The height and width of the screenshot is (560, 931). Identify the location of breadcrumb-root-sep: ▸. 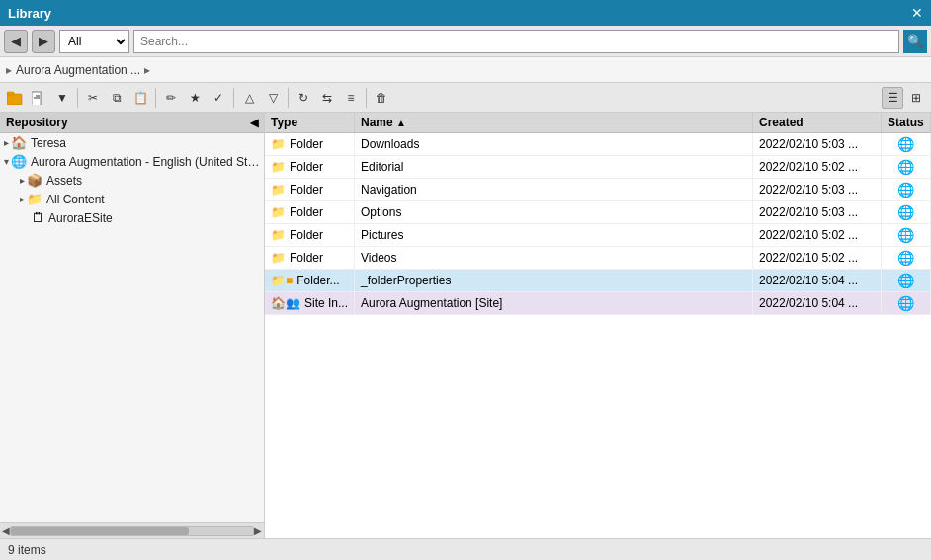
(9, 70).